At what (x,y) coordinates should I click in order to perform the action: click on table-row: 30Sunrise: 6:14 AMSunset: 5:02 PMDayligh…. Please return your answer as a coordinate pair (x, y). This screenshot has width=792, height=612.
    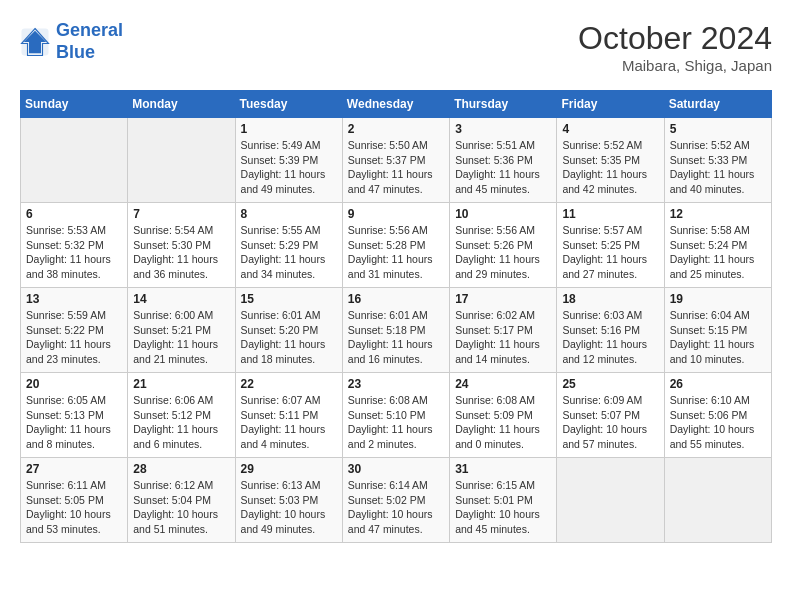
    Looking at the image, I should click on (396, 500).